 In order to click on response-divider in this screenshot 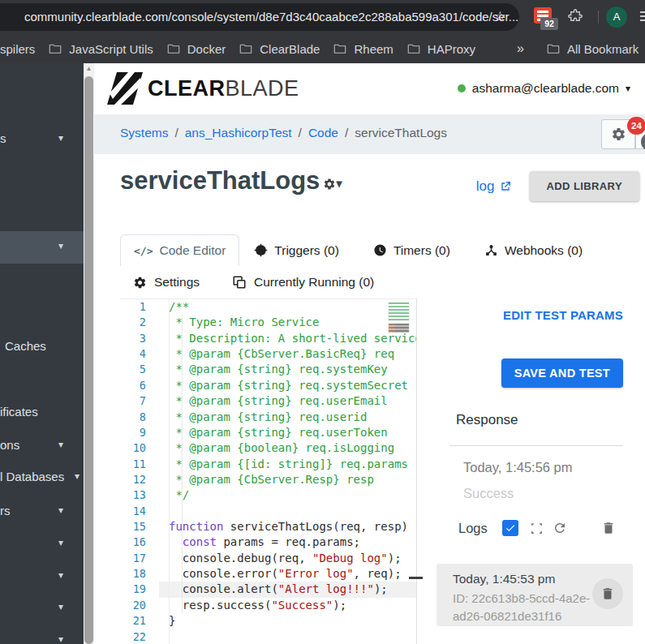, I will do `click(536, 446)`.